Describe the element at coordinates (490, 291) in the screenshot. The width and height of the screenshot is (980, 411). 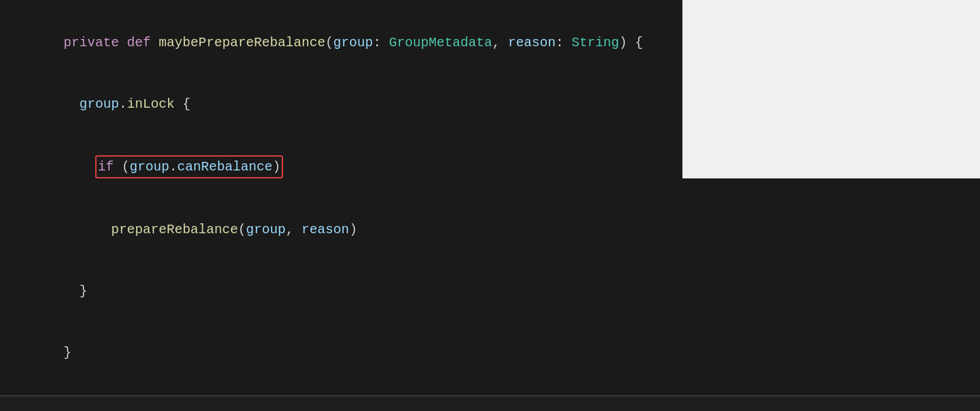
I see `code-line-5: }` at that location.